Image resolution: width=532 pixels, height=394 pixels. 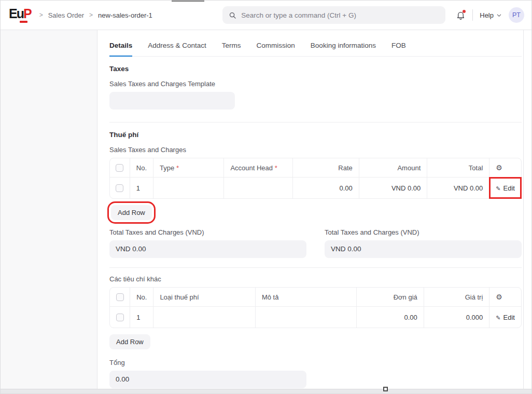 I want to click on top-navbar: EuP > Sales Order > new-sales-order-1, so click(x=266, y=16).